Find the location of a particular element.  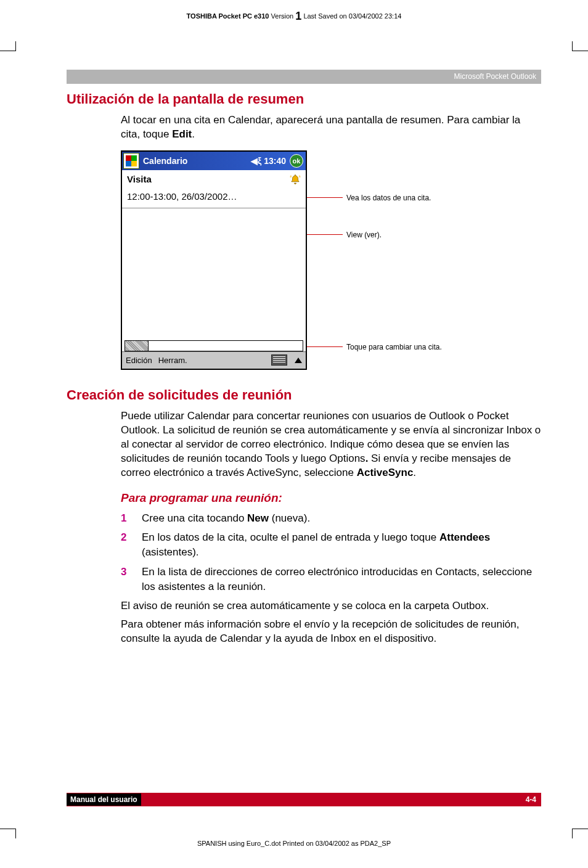

footer-bar: Manual del usuario 4-4 is located at coordinates (304, 800).